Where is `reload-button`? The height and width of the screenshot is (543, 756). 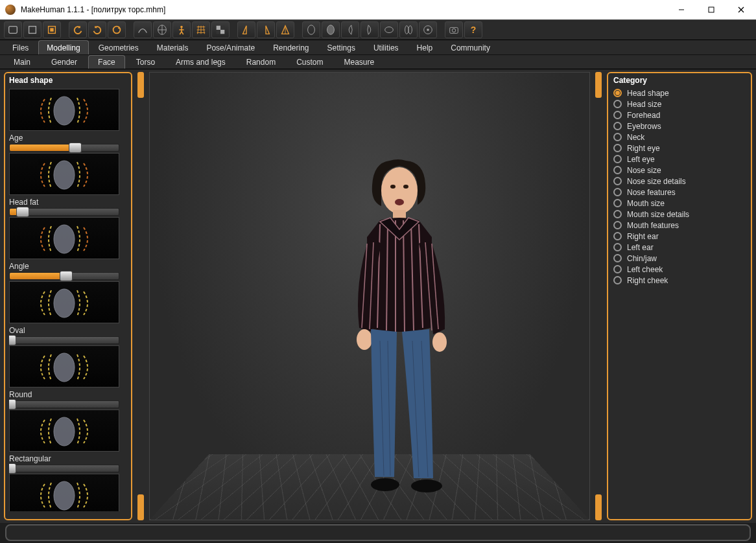
reload-button is located at coordinates (117, 30).